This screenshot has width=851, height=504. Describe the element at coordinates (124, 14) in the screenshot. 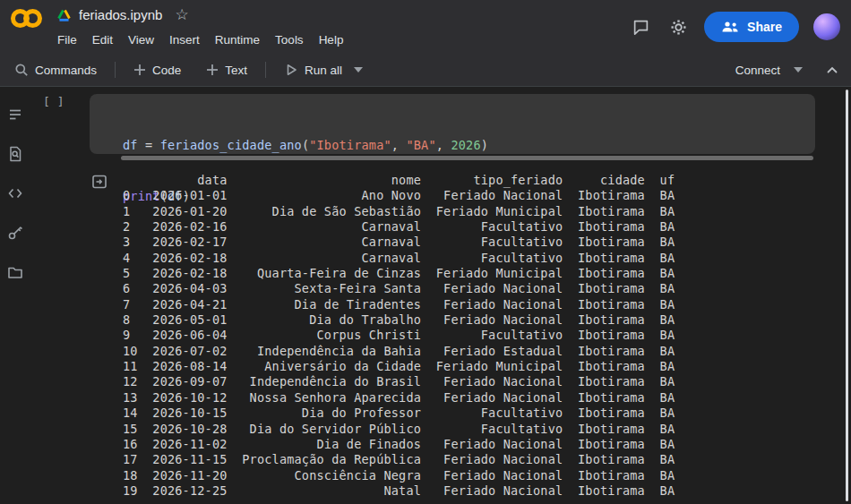

I see `file-title-row: feriados.ipynb ☆` at that location.